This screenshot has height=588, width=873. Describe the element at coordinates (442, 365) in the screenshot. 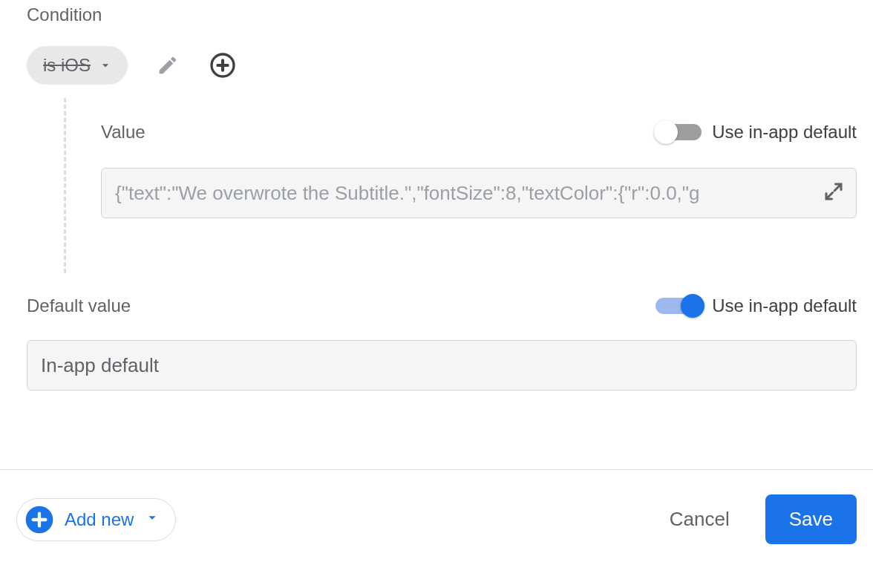

I see `default-value-input` at that location.